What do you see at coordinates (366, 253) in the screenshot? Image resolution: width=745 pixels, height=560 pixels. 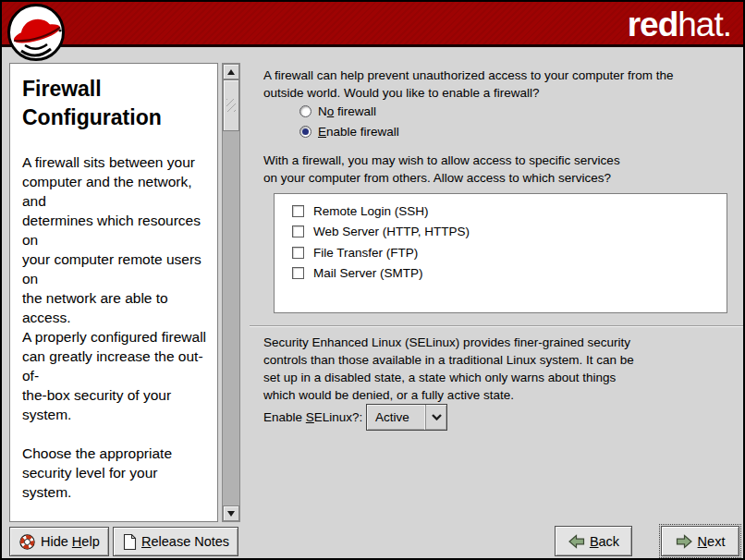 I see `service-label: File Transfer (FTP)` at bounding box center [366, 253].